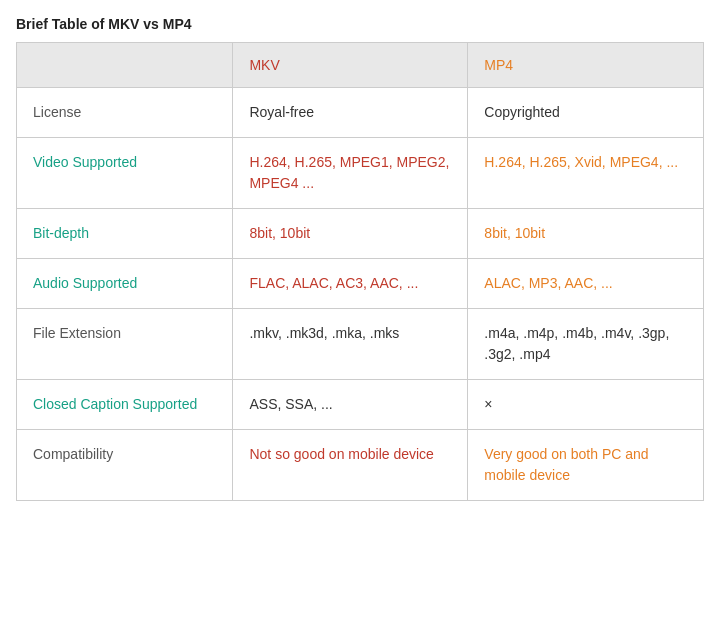 The height and width of the screenshot is (643, 720). What do you see at coordinates (125, 405) in the screenshot?
I see `cell-feature: Closed Caption Supported` at bounding box center [125, 405].